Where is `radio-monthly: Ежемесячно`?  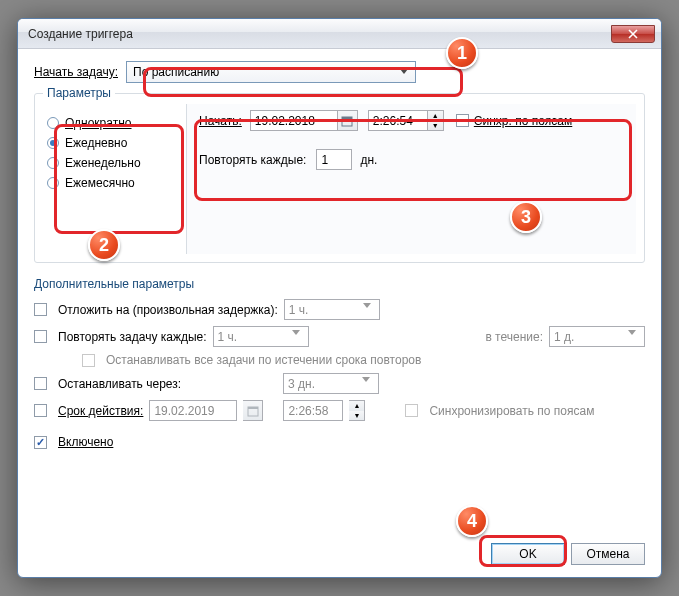 radio-monthly: Ежемесячно is located at coordinates (110, 183).